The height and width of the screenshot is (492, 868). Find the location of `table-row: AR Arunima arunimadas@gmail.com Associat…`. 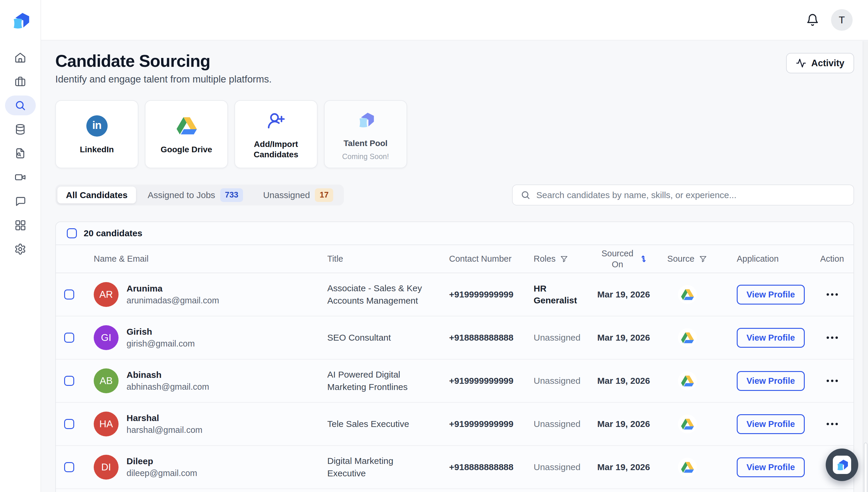

table-row: AR Arunima arunimadas@gmail.com Associat… is located at coordinates (455, 295).